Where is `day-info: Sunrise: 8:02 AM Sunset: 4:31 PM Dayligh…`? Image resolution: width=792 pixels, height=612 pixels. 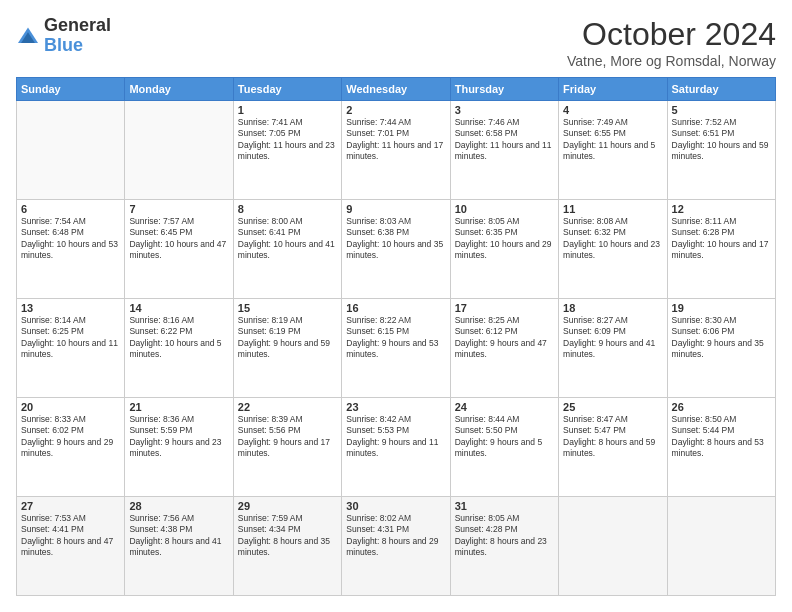 day-info: Sunrise: 8:02 AM Sunset: 4:31 PM Dayligh… is located at coordinates (396, 536).